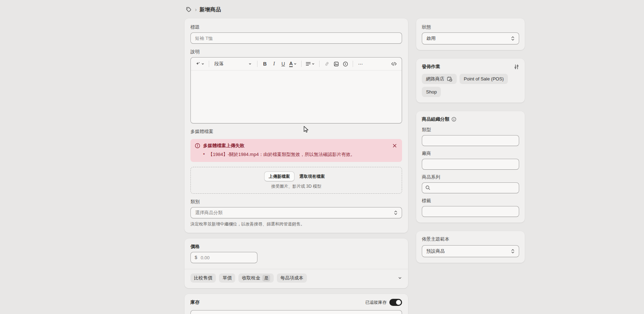  Describe the element at coordinates (265, 64) in the screenshot. I see `bold-button: B` at that location.